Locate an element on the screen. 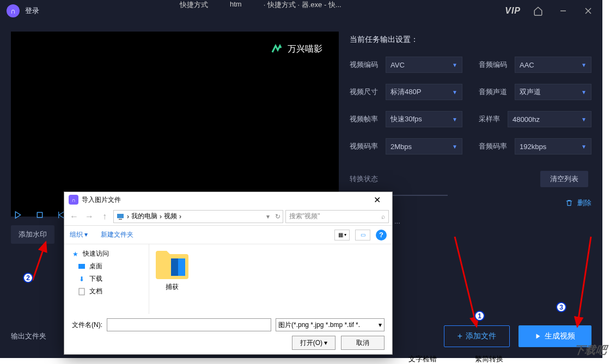 The image size is (610, 364). login-link: 登录 is located at coordinates (32, 11).